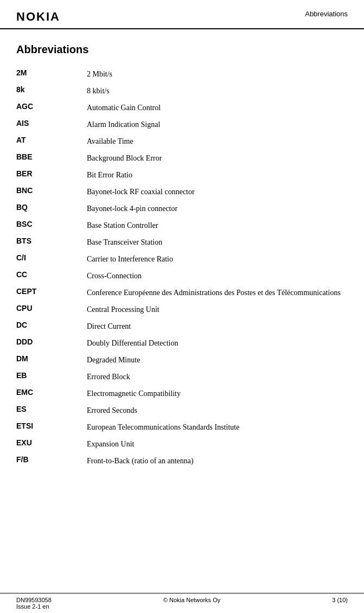 This screenshot has width=364, height=613. Describe the element at coordinates (182, 293) in the screenshot. I see `list-item: CEPTConference Européenne des Administra…` at that location.